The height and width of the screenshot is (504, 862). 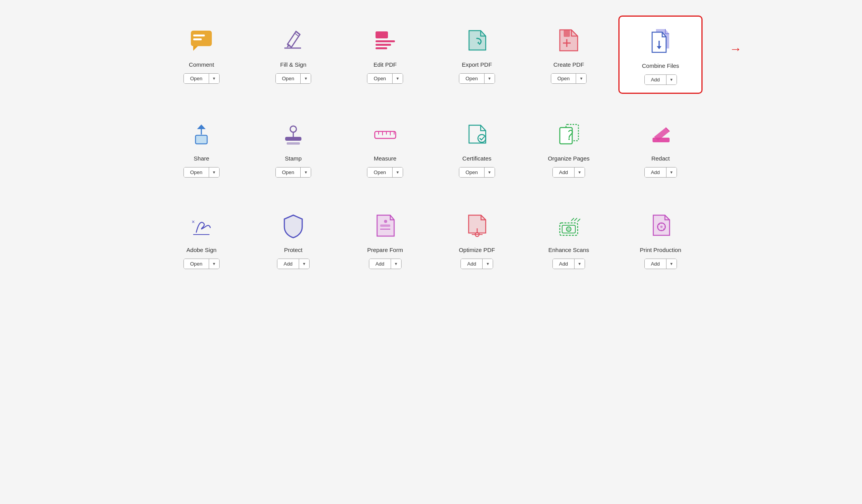 I want to click on stamp-dropdown-btn: ▼, so click(x=306, y=172).